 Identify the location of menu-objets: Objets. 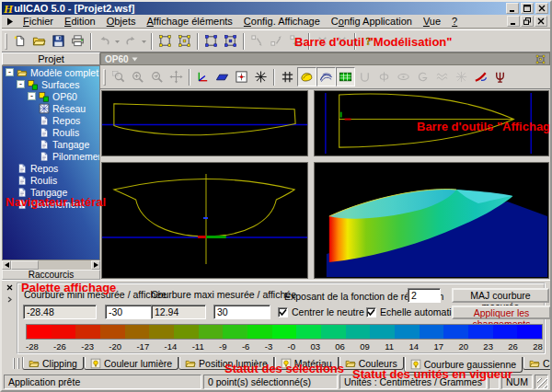
(121, 21).